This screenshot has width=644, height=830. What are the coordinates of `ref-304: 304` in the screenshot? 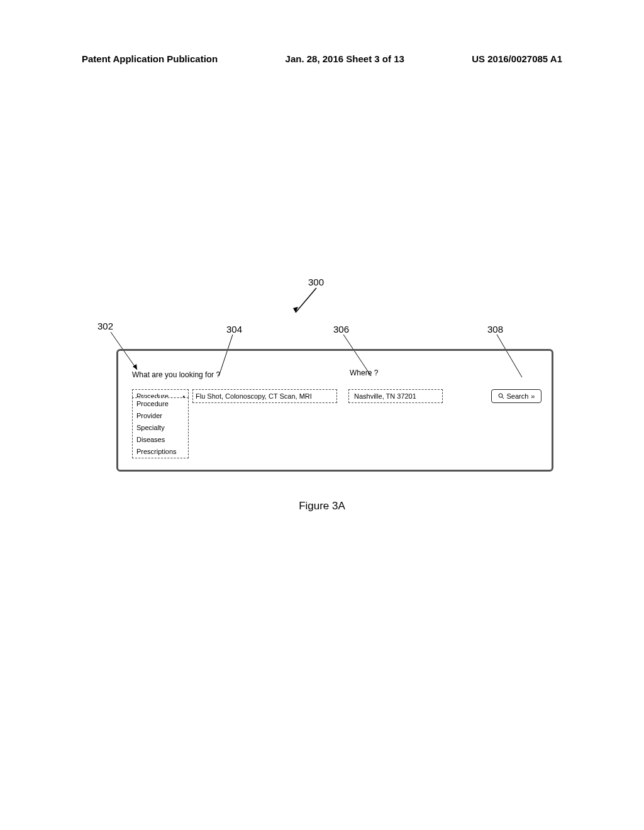 It's located at (234, 329).